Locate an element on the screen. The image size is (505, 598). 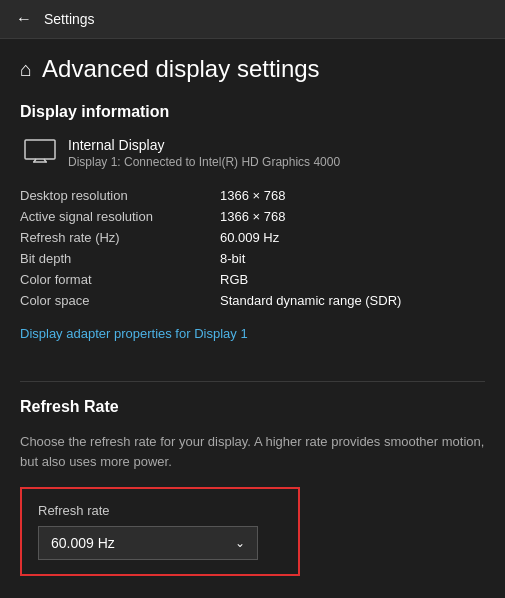
refresh-rate-dropdown: 60.009 Hz ⌄ is located at coordinates (148, 543).